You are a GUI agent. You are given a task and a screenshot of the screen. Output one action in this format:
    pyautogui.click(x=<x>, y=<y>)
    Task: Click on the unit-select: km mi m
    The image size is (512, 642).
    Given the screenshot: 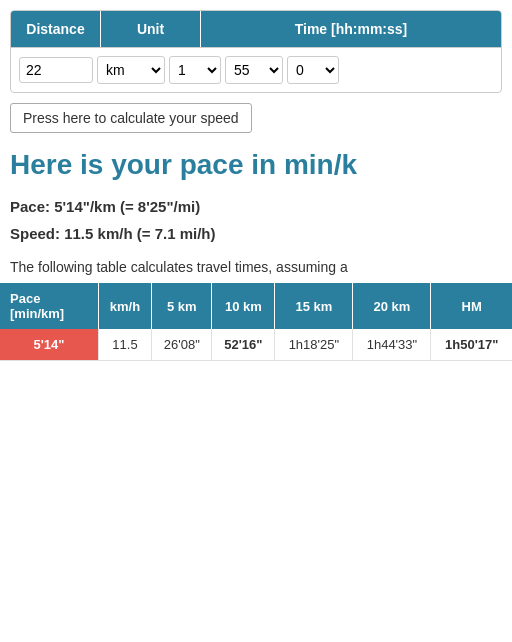 What is the action you would take?
    pyautogui.click(x=131, y=70)
    